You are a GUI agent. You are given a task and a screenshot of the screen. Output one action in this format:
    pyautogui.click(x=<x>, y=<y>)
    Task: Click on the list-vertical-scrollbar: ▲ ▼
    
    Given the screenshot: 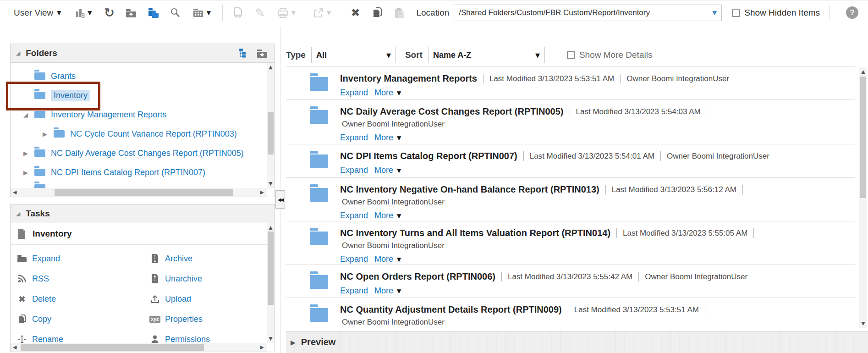 What is the action you would take?
    pyautogui.click(x=863, y=198)
    